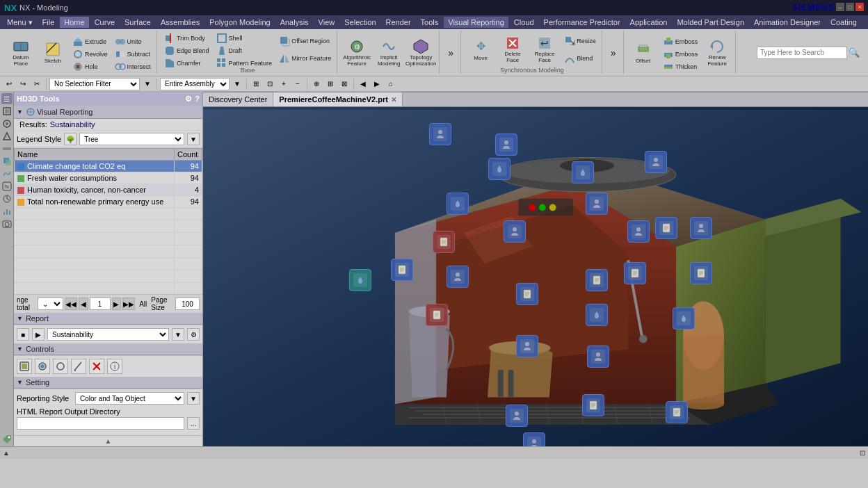 The height and width of the screenshot is (488, 868). What do you see at coordinates (613, 53) in the screenshot?
I see `more2-button: »` at bounding box center [613, 53].